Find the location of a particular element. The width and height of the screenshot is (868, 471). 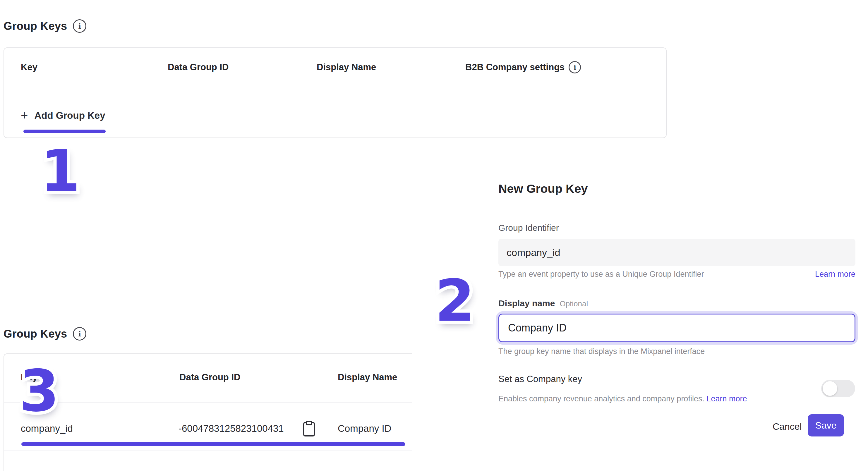

display-name-help-text: The group key name that displays in the … is located at coordinates (601, 352).